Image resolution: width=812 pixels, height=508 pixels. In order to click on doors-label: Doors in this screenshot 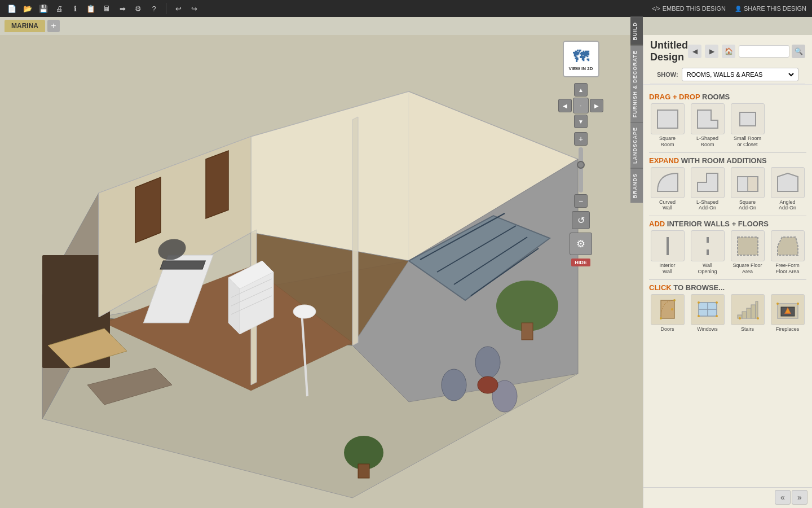, I will do `click(667, 330)`.